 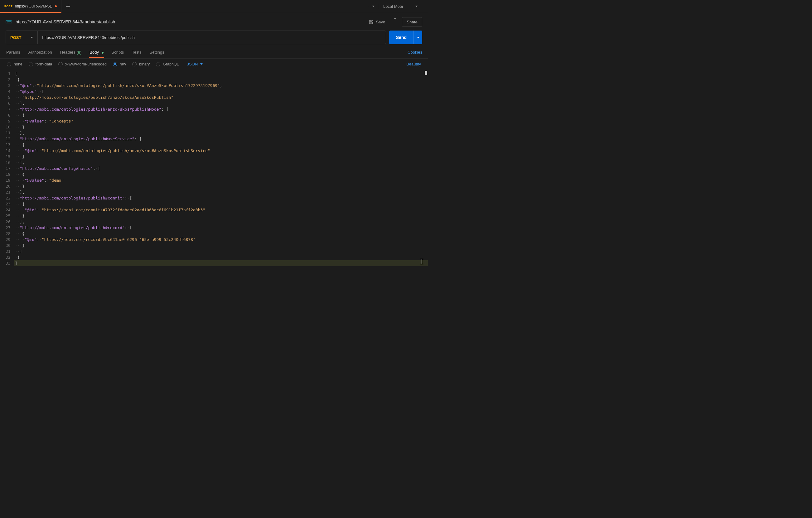 What do you see at coordinates (8, 257) in the screenshot?
I see `line-number: 32` at bounding box center [8, 257].